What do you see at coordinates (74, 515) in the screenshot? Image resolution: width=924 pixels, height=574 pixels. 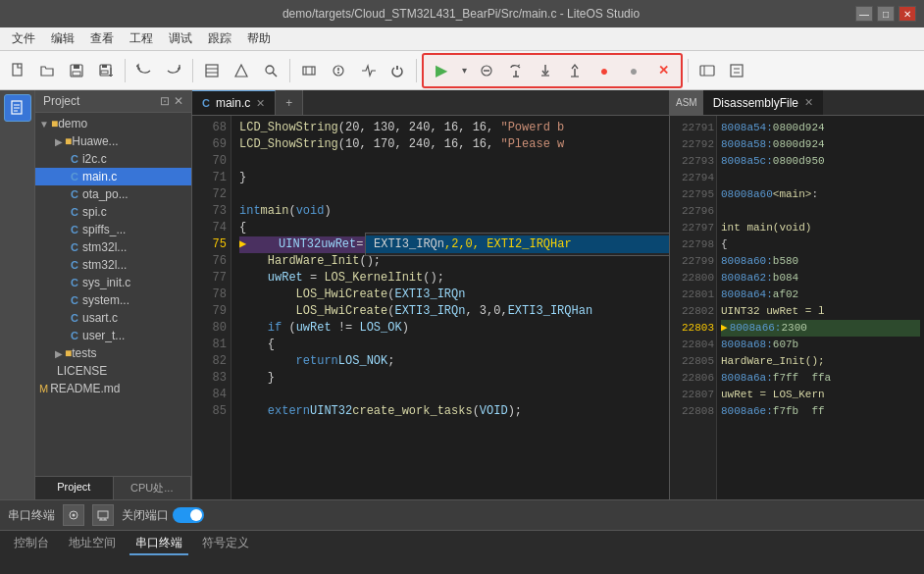 I see `serial-settings-button` at bounding box center [74, 515].